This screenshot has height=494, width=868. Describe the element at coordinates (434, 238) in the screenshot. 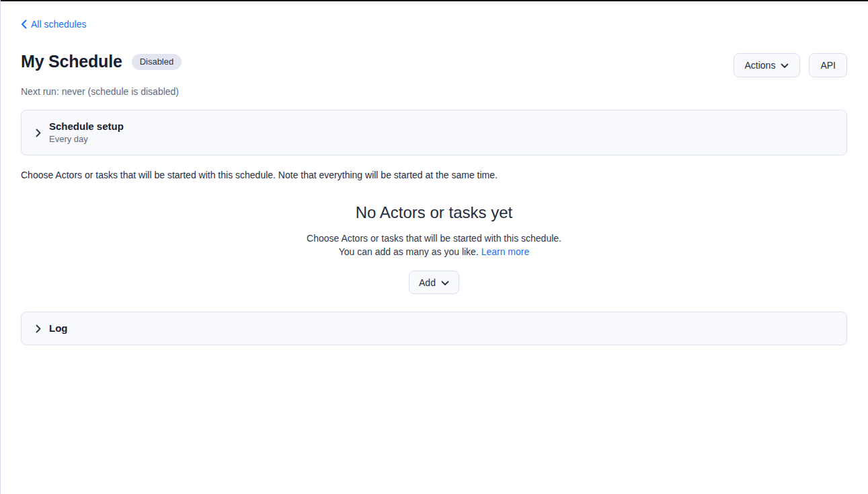

I see `empty-state-line1: Choose Actors or tasks that will be star…` at that location.